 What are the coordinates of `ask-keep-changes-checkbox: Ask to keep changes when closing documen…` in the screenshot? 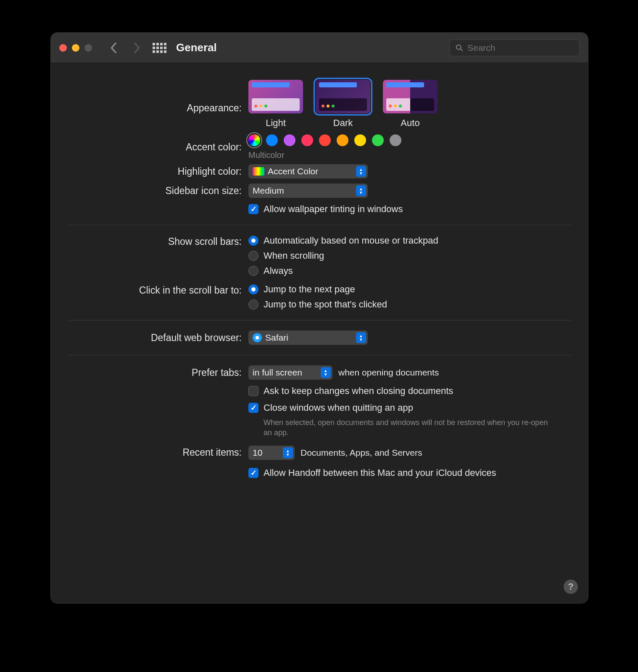 It's located at (351, 391).